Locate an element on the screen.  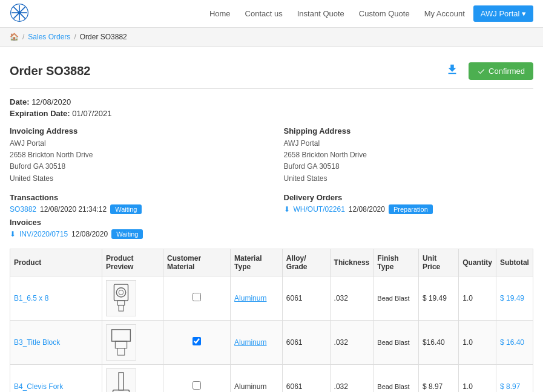
unit-price-cell: $16.40 is located at coordinates (438, 342).